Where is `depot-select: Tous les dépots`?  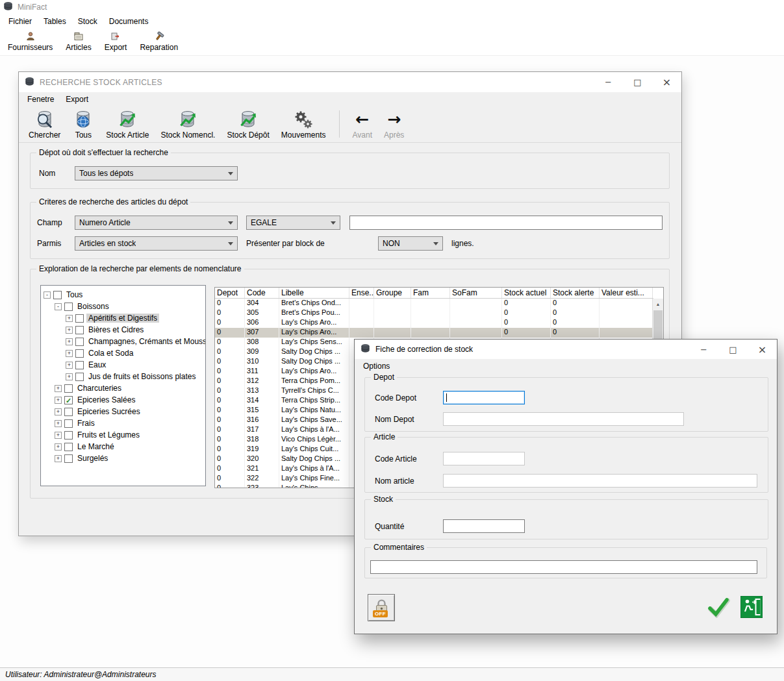 depot-select: Tous les dépots is located at coordinates (156, 173).